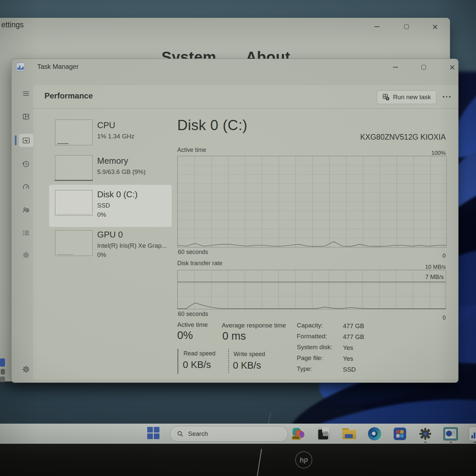 The height and width of the screenshot is (476, 476). What do you see at coordinates (298, 434) in the screenshot?
I see `taskbar-icon-microsoft-365: PRE` at bounding box center [298, 434].